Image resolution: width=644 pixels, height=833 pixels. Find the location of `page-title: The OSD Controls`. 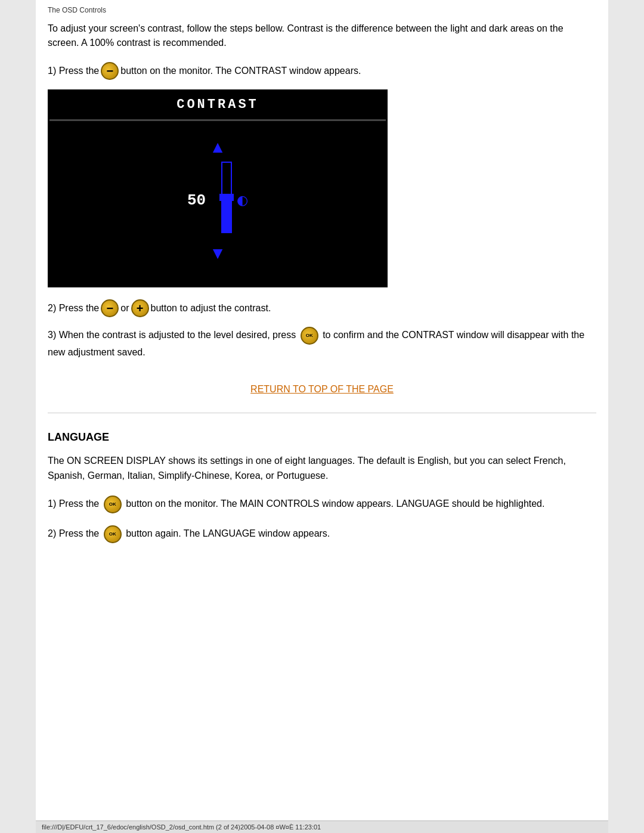

page-title: The OSD Controls is located at coordinates (322, 10).